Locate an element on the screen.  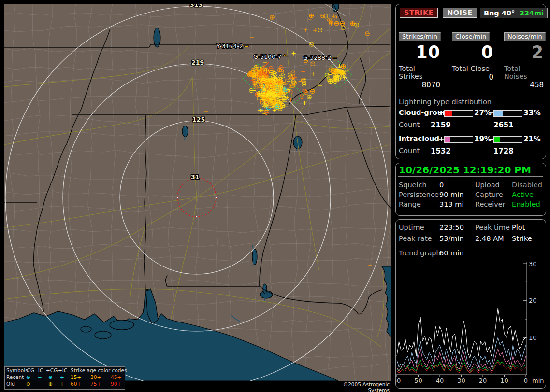
receiver-status: Enabled is located at coordinates (526, 204).